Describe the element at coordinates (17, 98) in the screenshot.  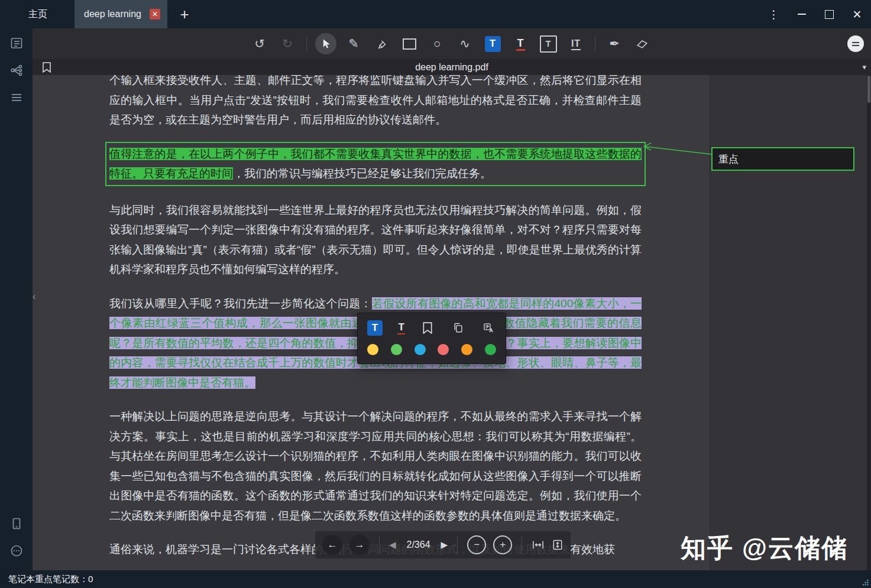
I see `outline-panel-button` at that location.